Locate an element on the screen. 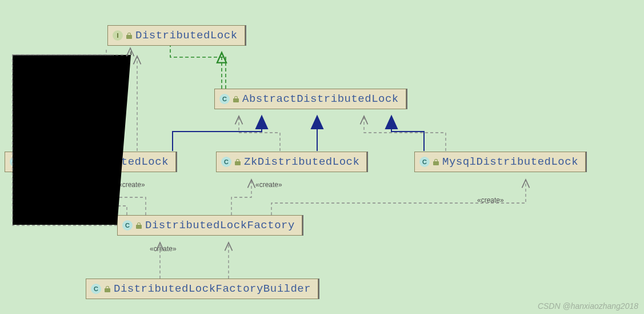 The width and height of the screenshot is (644, 314). node-distributed-lock: I DistributedLock is located at coordinates (176, 35).